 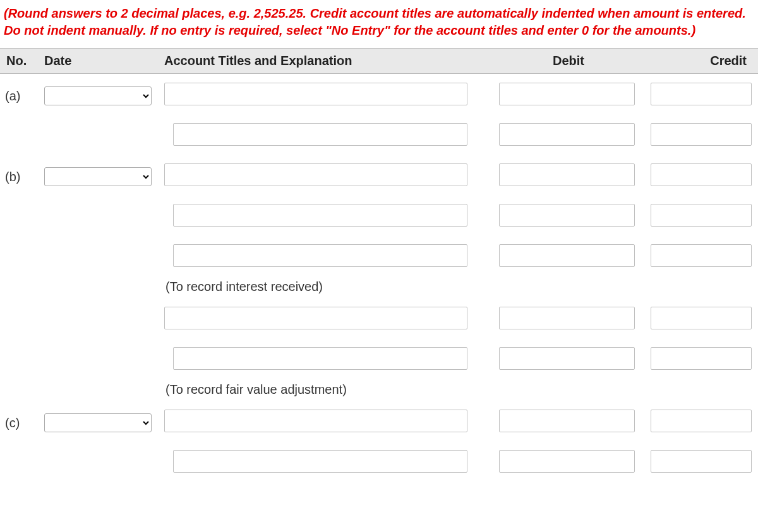 I want to click on header-date: Date, so click(x=98, y=61).